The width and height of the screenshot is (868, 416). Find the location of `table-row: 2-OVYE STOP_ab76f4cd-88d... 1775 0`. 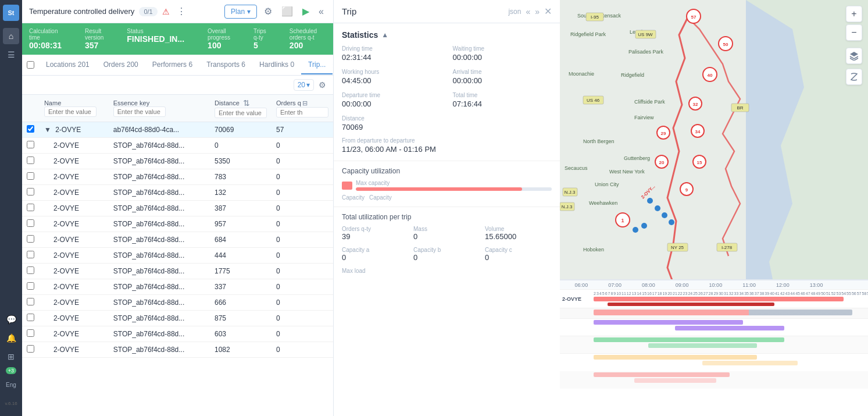

table-row: 2-OVYE STOP_ab76f4cd-88d... 1775 0 is located at coordinates (178, 271).